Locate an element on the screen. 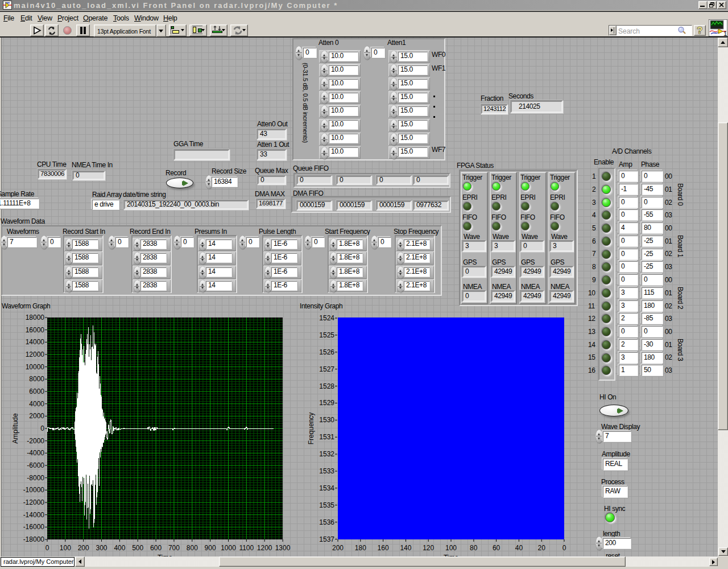  svg-text: 180 is located at coordinates (361, 548).